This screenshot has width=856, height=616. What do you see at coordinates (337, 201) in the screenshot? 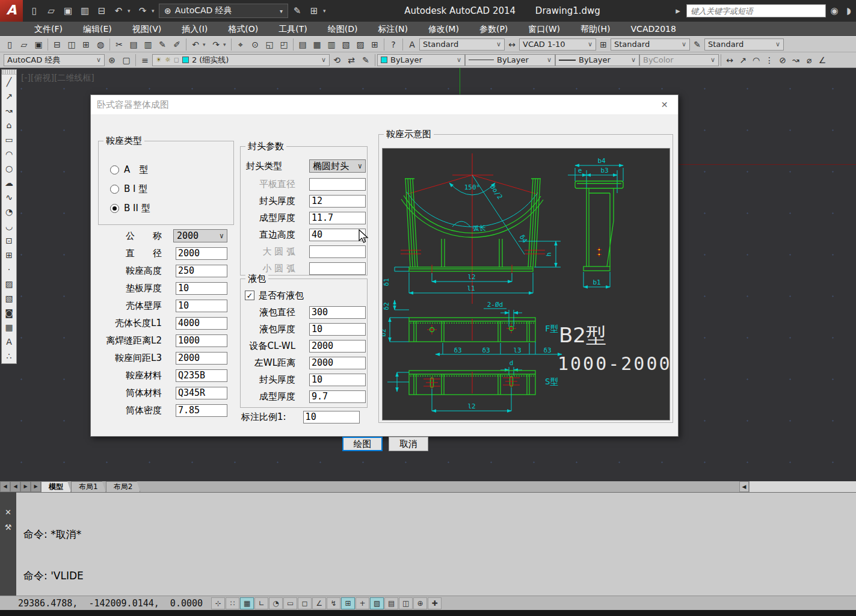
I see `head-thickness-input` at bounding box center [337, 201].